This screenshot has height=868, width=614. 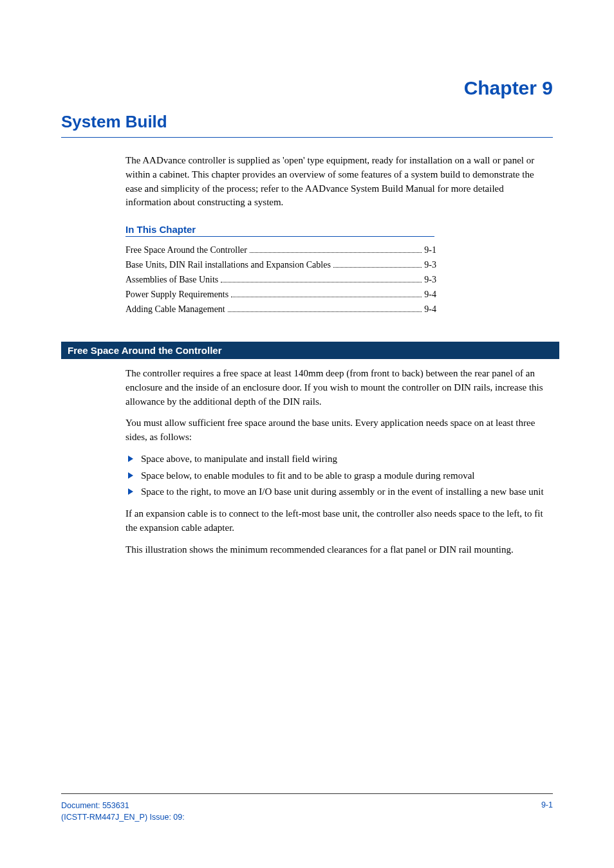 What do you see at coordinates (187, 250) in the screenshot?
I see `toc-entry-label: Free Space Around the Controller` at bounding box center [187, 250].